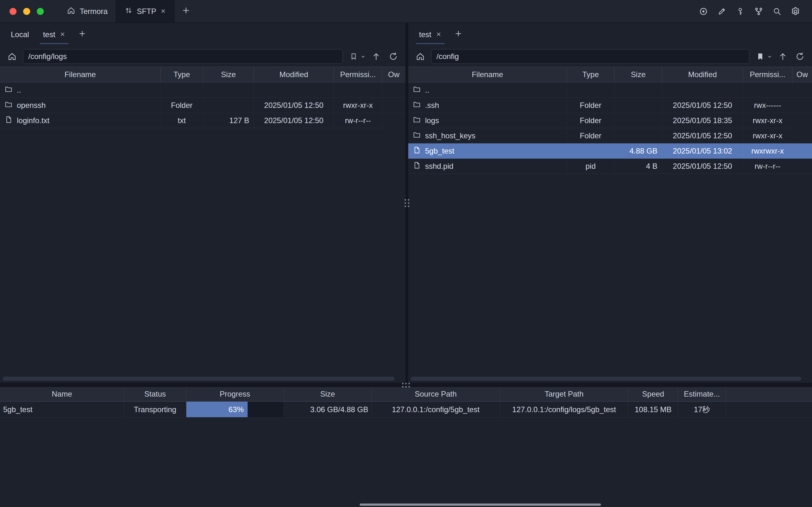 Image resolution: width=812 pixels, height=507 pixels. I want to click on column-header-estimate: Estimate..., so click(702, 394).